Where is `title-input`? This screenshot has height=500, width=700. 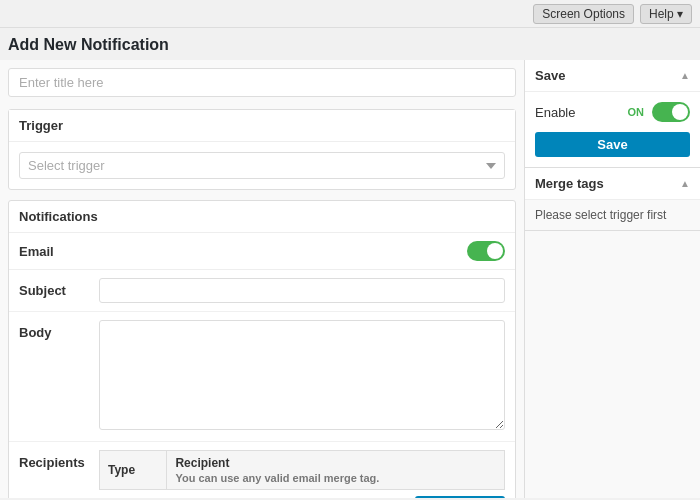 title-input is located at coordinates (262, 82).